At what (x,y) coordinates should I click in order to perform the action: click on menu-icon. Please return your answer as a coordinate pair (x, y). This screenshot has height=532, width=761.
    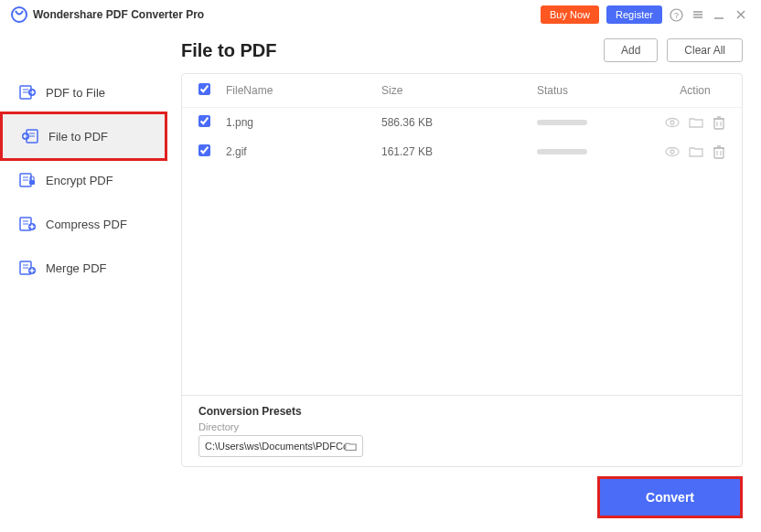
    Looking at the image, I should click on (699, 15).